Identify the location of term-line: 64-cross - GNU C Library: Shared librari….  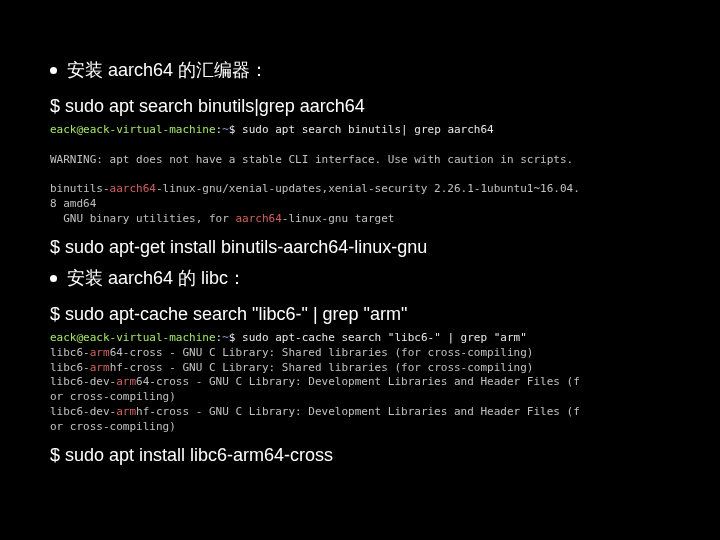
(322, 352).